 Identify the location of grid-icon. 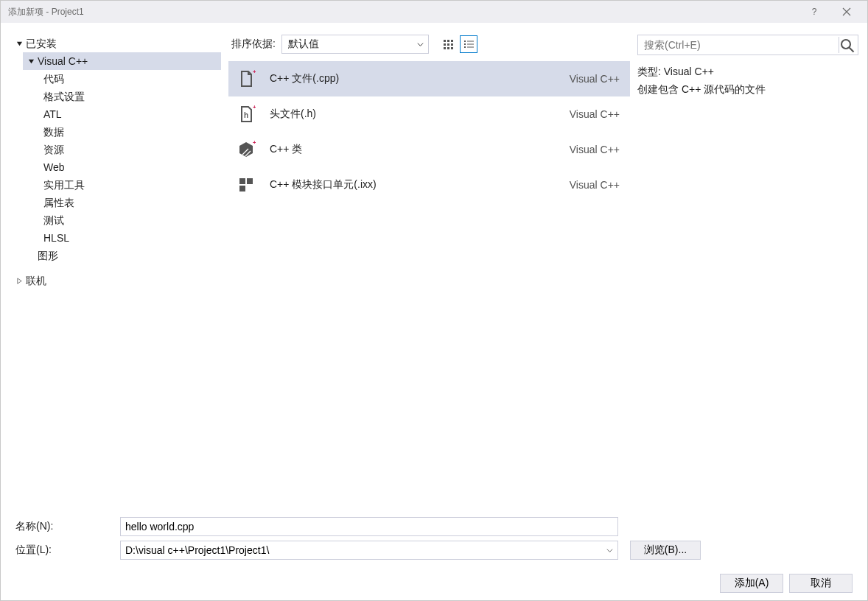
(448, 44).